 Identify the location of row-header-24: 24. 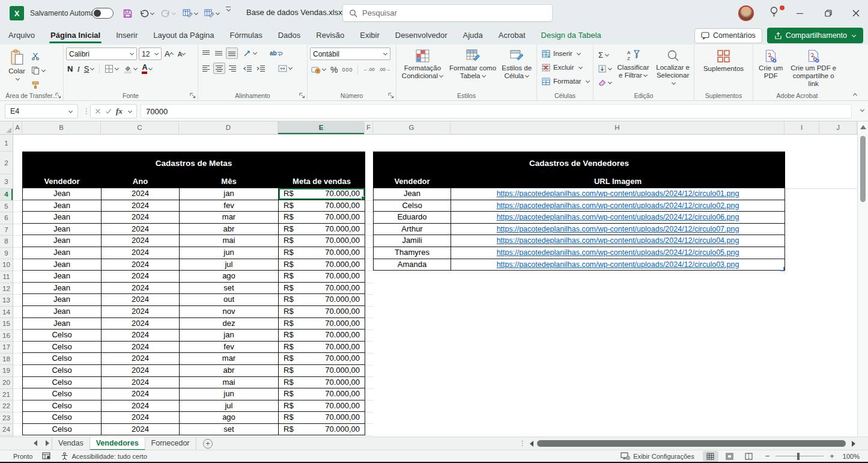
(6, 430).